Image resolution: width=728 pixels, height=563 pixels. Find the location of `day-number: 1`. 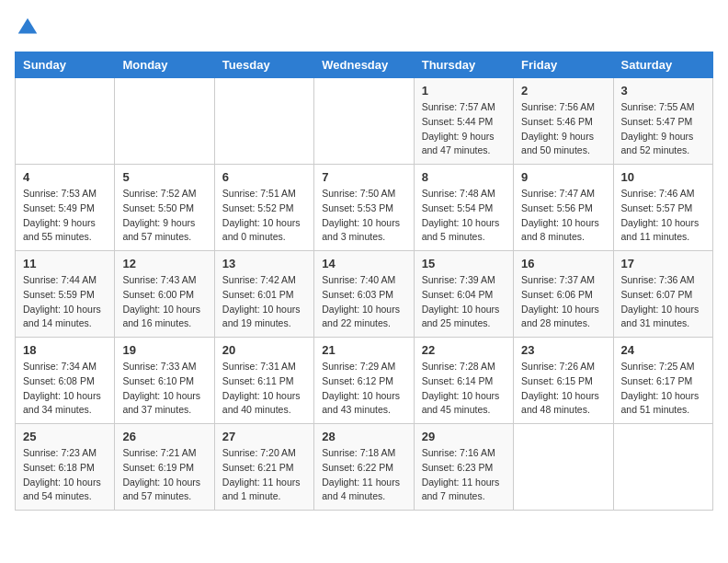

day-number: 1 is located at coordinates (463, 90).